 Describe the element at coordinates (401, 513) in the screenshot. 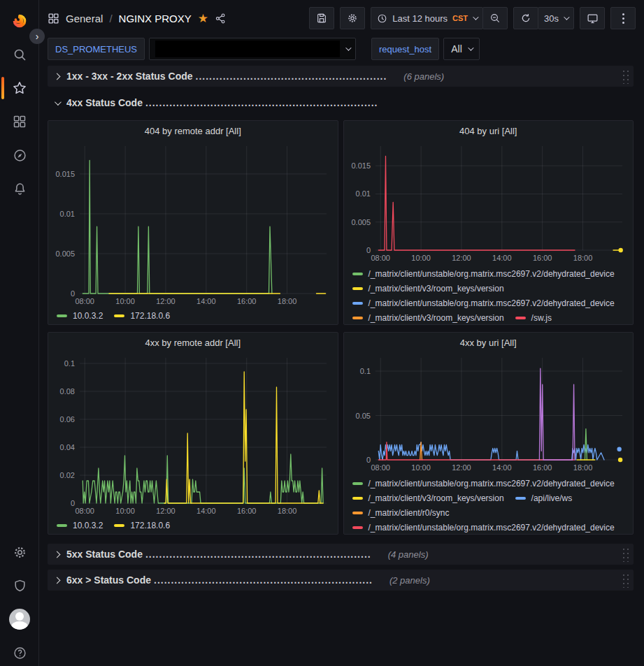

I see `legend-item: /_matrix/client/r0/sync` at that location.